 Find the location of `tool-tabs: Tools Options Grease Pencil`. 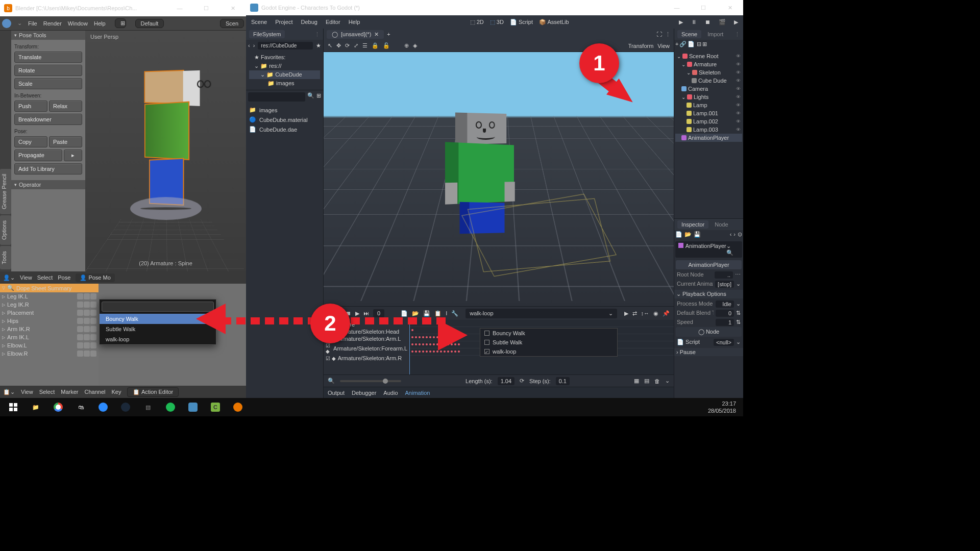

tool-tabs: Tools Options Grease Pencil is located at coordinates (6, 151).